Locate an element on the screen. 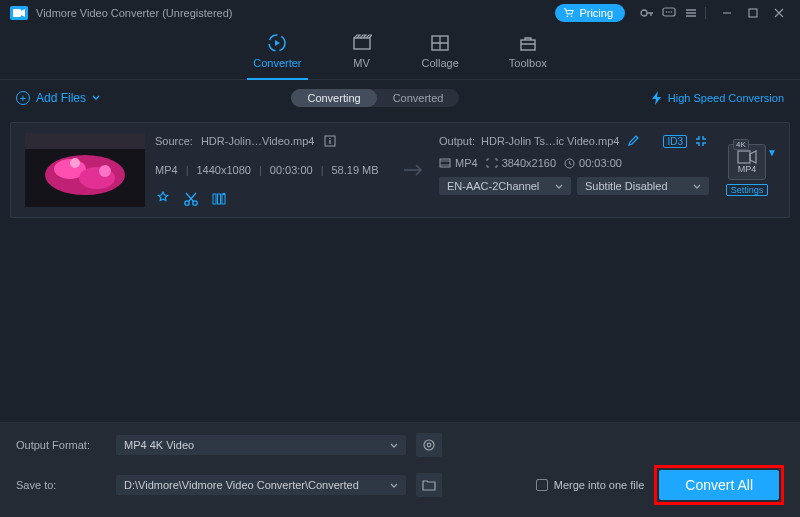 Image resolution: width=800 pixels, height=517 pixels. resolution-icon is located at coordinates (492, 163).